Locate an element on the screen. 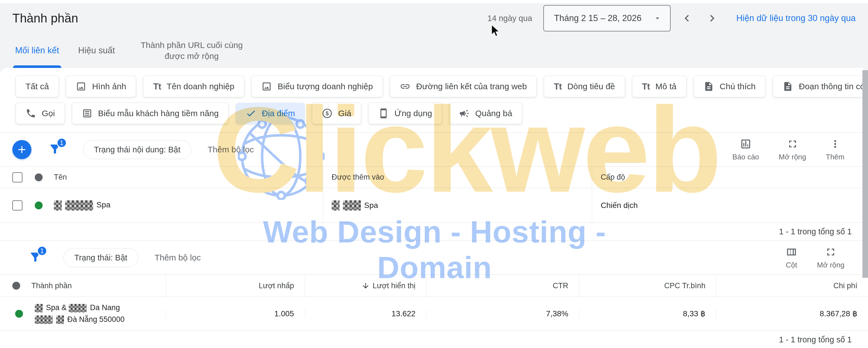 The width and height of the screenshot is (868, 348). column-header-name: Tên is located at coordinates (61, 177).